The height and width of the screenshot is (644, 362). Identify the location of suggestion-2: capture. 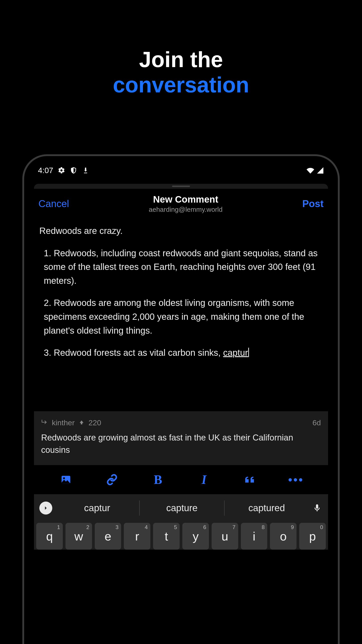
(182, 508).